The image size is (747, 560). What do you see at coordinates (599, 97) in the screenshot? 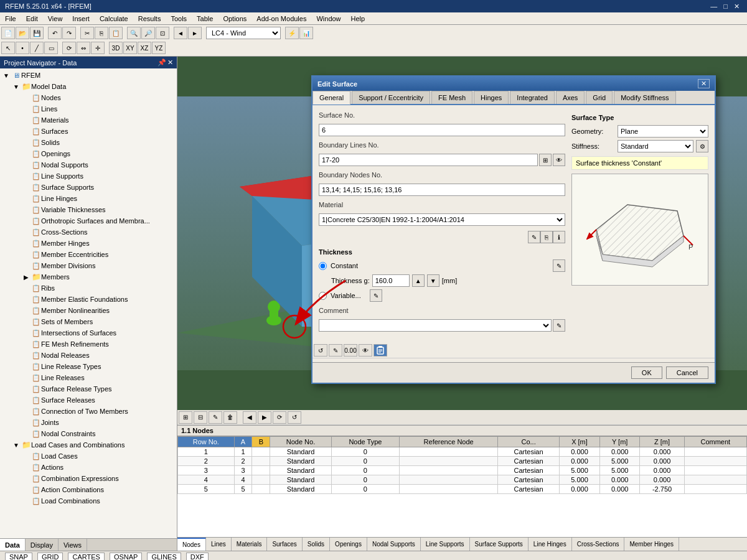
I see `dtab-grid: Grid` at bounding box center [599, 97].